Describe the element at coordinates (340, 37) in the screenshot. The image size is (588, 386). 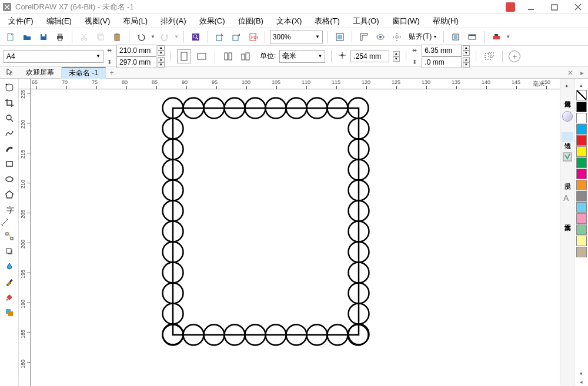
I see `fullscreen-button` at that location.